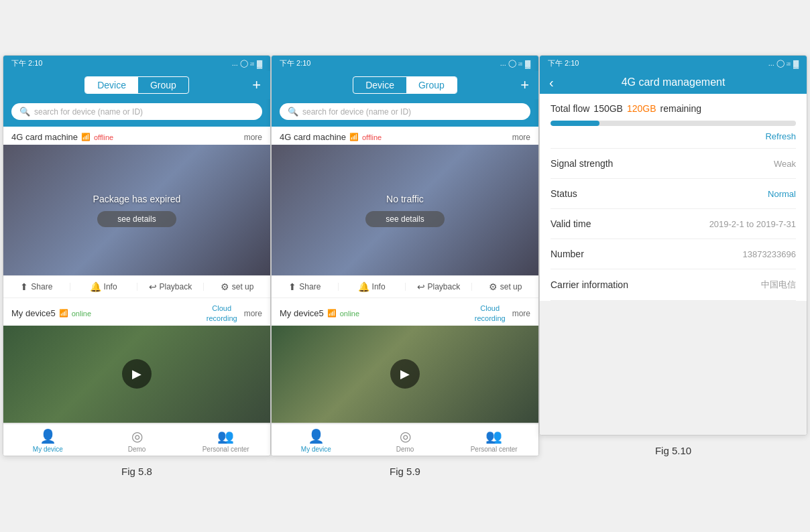 The image size is (810, 532). I want to click on device-tab: Device, so click(111, 85).